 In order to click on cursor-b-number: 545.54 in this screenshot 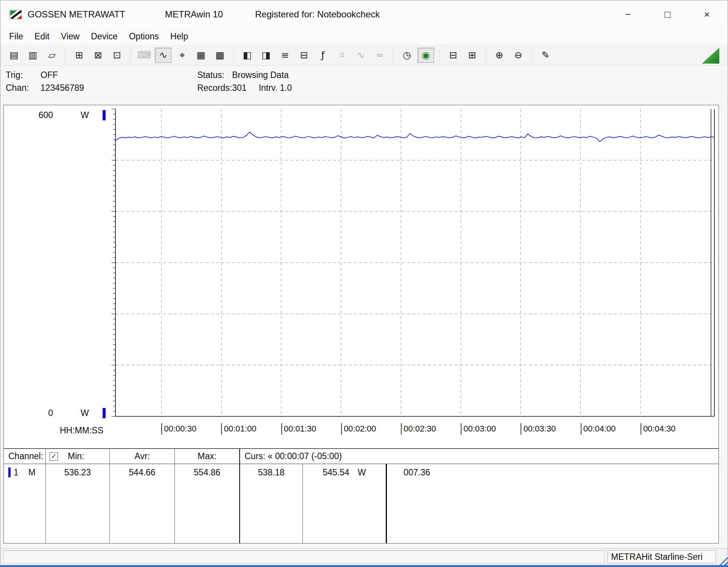, I will do `click(336, 472)`.